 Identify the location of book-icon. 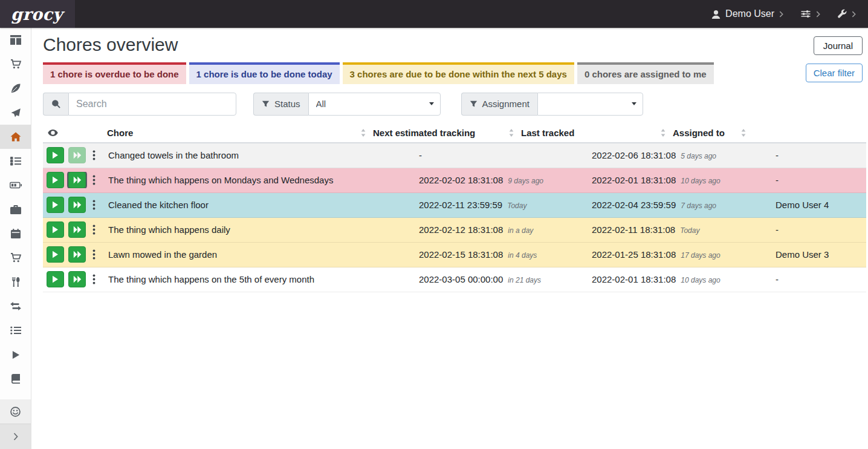
(16, 379).